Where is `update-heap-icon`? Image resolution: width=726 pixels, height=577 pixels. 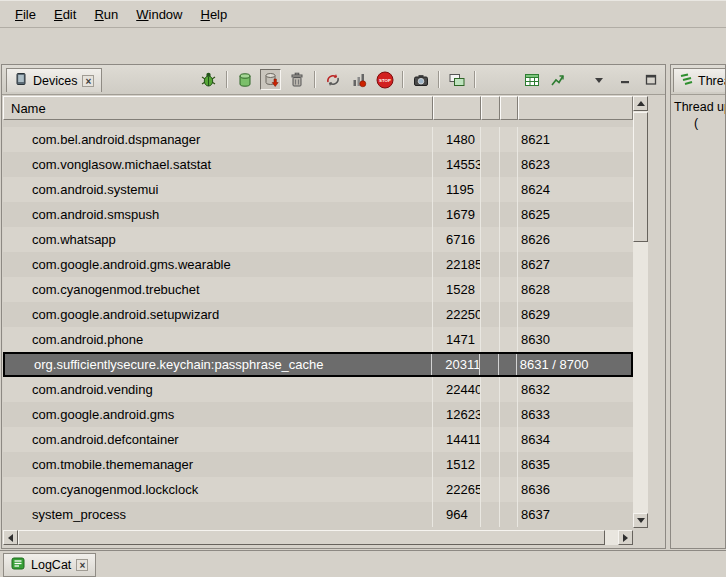
update-heap-icon is located at coordinates (244, 80).